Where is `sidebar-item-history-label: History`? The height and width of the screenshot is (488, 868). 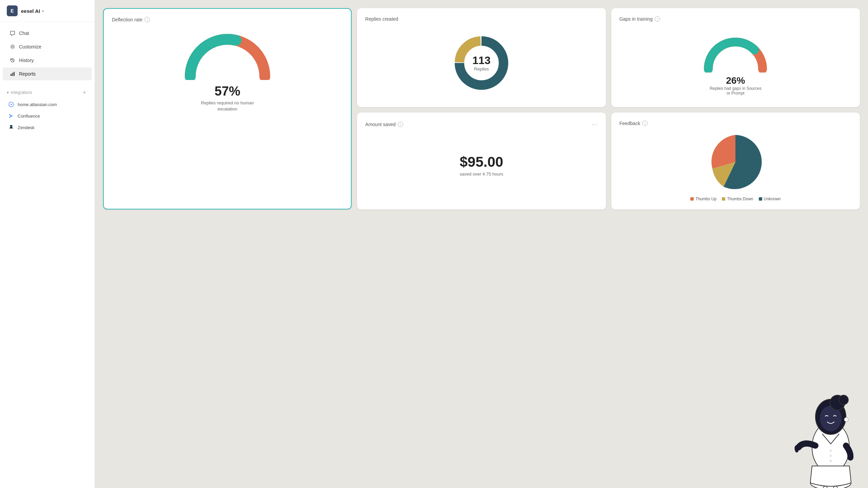
sidebar-item-history-label: History is located at coordinates (26, 60).